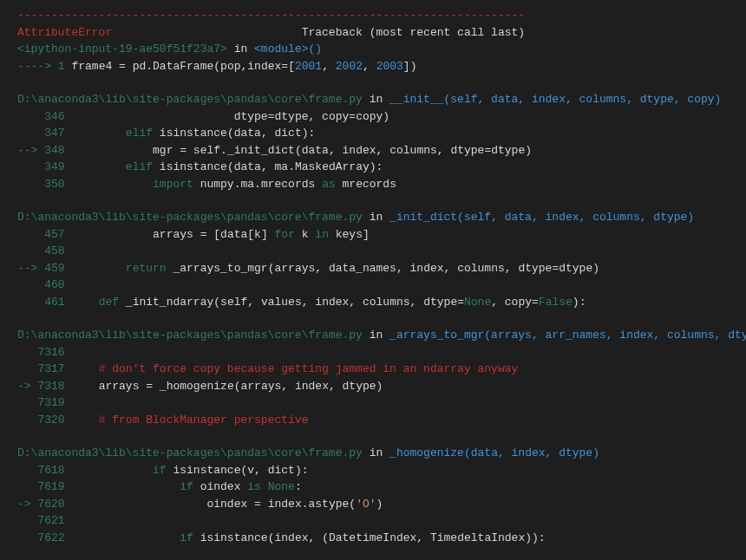 The width and height of the screenshot is (746, 560). What do you see at coordinates (44, 116) in the screenshot?
I see `lineno: 346` at bounding box center [44, 116].